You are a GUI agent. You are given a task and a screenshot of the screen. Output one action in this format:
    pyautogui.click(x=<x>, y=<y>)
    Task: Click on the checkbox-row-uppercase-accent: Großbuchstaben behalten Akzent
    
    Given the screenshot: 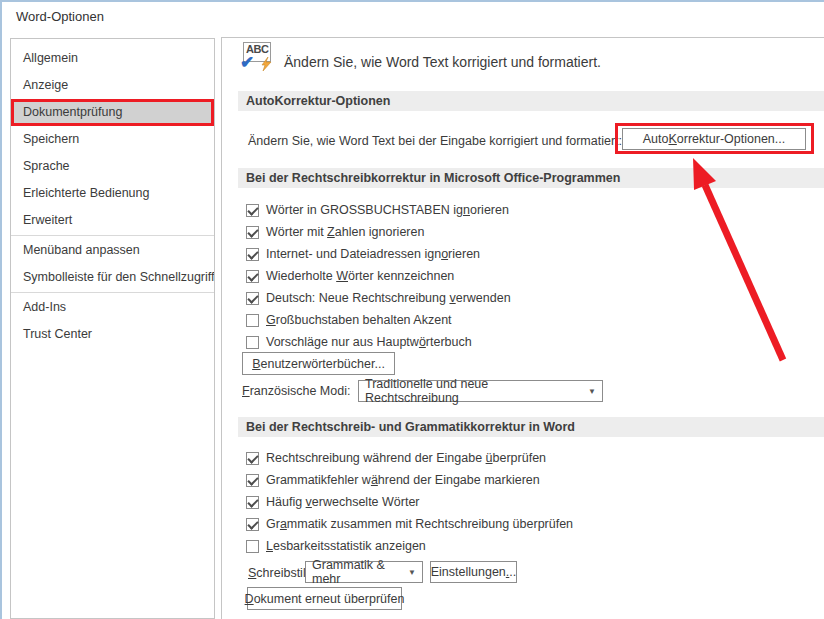 What is the action you would take?
    pyautogui.click(x=349, y=320)
    